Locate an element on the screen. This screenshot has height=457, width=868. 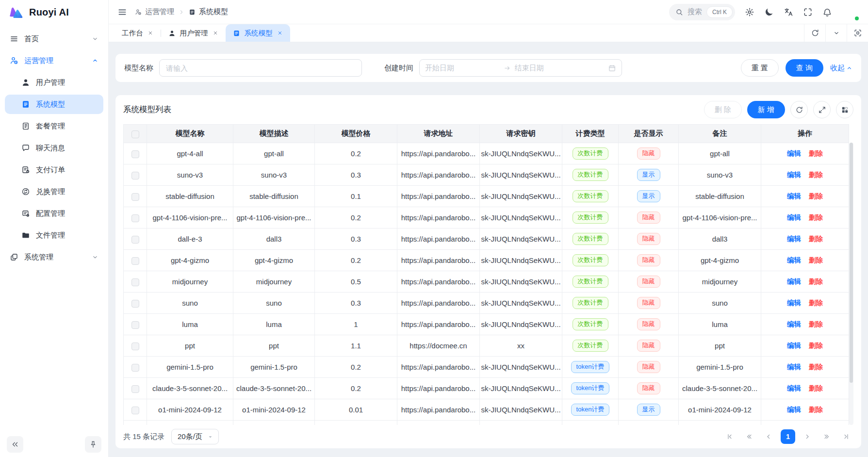
reset-button: 重 置 is located at coordinates (760, 68).